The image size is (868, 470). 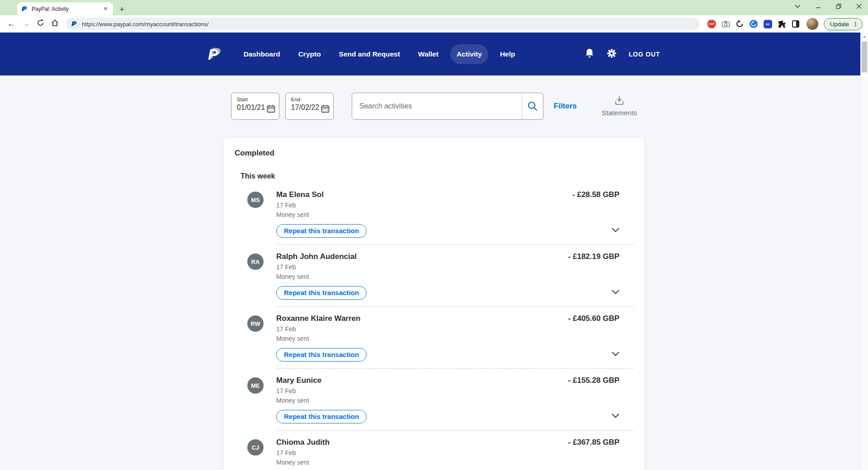 I want to click on scrollbar-up-arrow: ▲, so click(x=864, y=36).